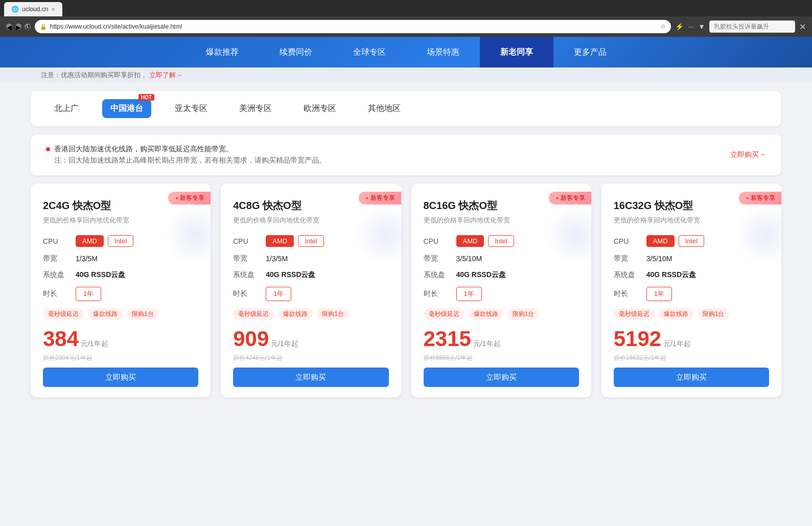 The image size is (812, 526). What do you see at coordinates (437, 294) in the screenshot?
I see `duration-label-2: 时长` at bounding box center [437, 294].